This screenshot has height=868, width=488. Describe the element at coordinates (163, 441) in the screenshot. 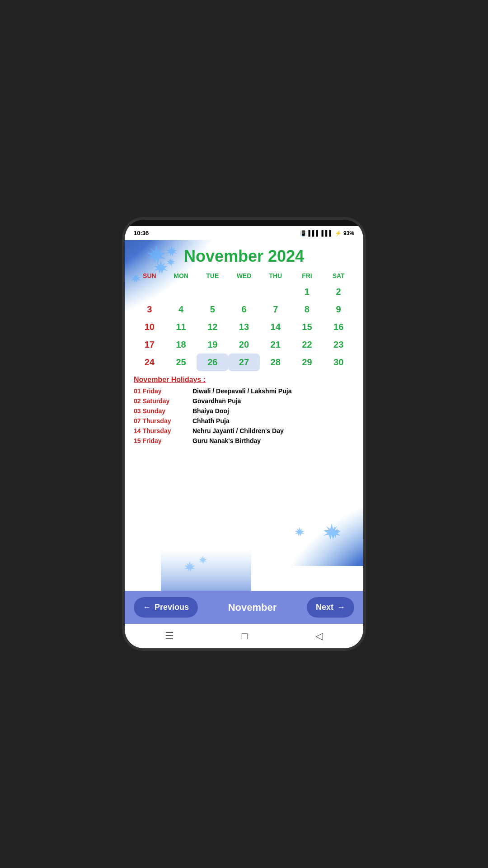

I see `holiday-date-6: 15 Friday` at that location.